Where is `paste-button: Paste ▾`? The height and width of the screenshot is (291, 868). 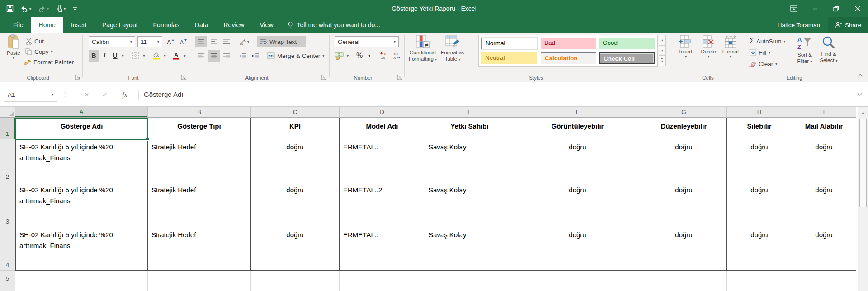 paste-button: Paste ▾ is located at coordinates (14, 47).